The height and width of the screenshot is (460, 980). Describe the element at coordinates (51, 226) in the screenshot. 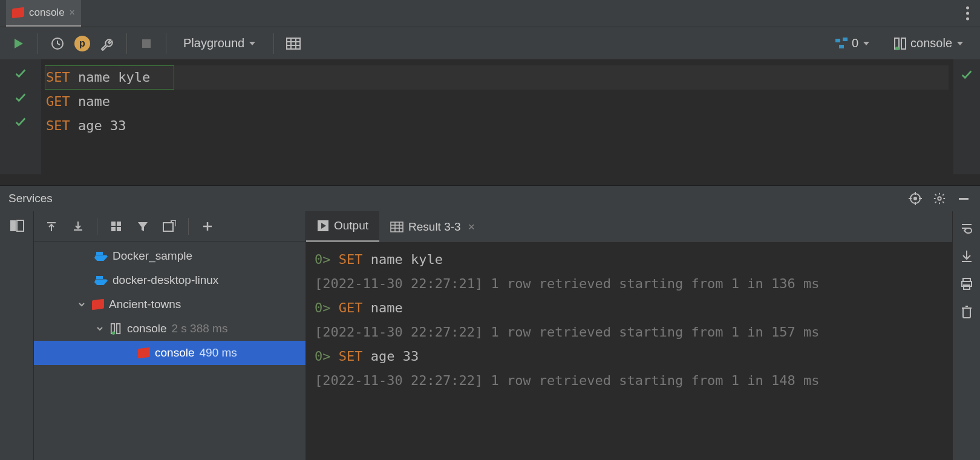

I see `expand-all-icon` at that location.